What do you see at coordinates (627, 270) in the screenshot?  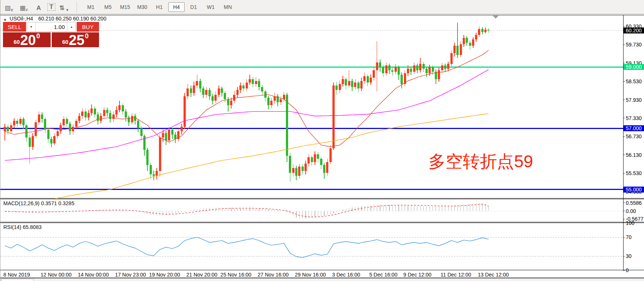 I see `rsi-tick-label: 0` at bounding box center [627, 270].